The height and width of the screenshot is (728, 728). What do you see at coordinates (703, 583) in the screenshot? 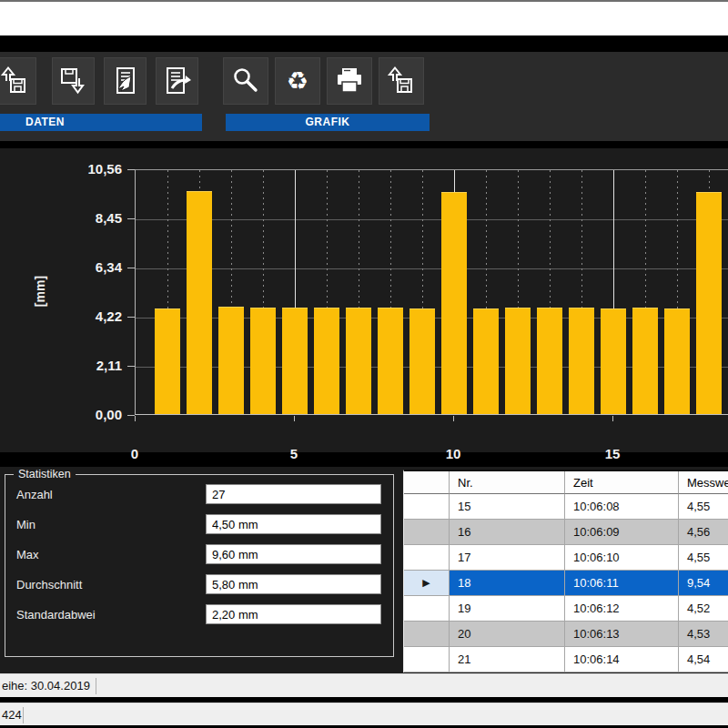
I see `cell-messwert: 9,54` at bounding box center [703, 583].